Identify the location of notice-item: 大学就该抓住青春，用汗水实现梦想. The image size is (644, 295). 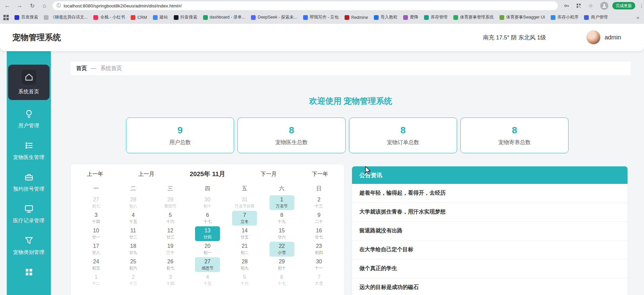
(490, 212).